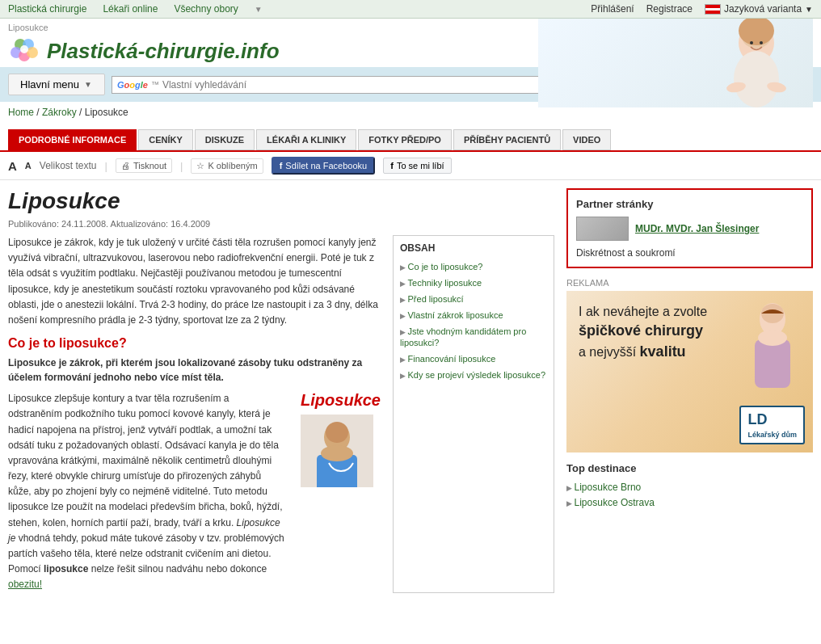  What do you see at coordinates (732, 63) in the screenshot?
I see `header-woman-illustration` at bounding box center [732, 63].